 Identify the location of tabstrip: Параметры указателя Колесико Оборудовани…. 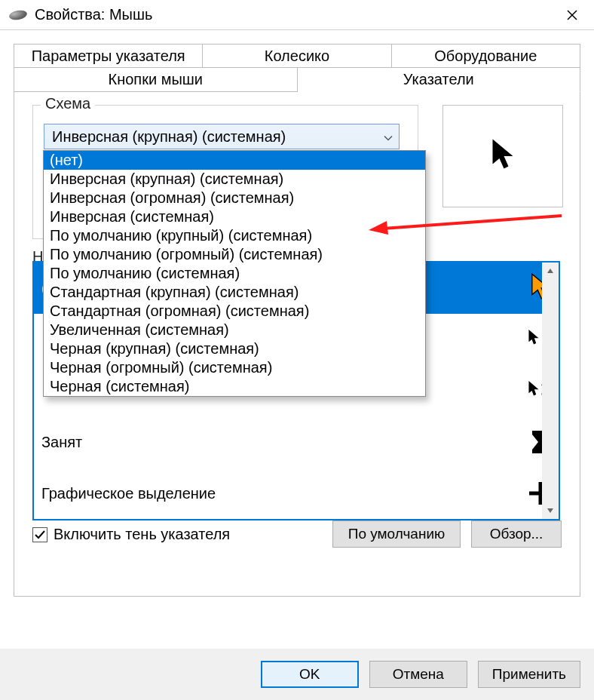
(297, 68).